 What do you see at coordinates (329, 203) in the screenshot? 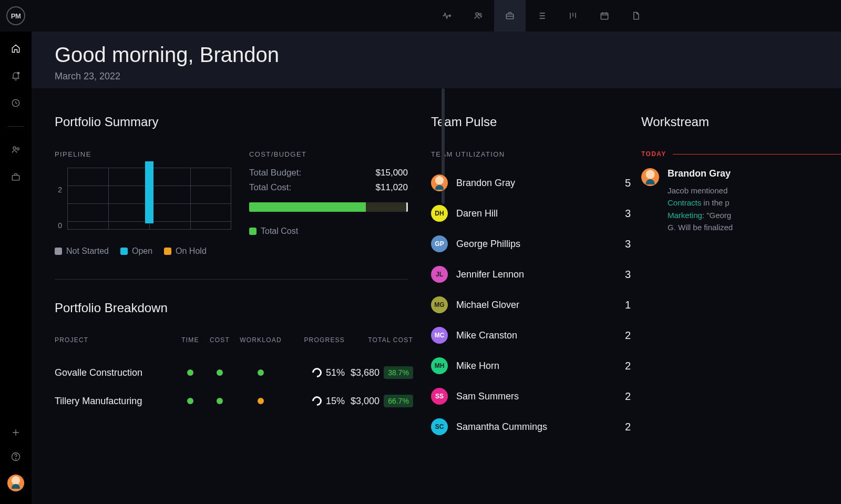
I see `budget-panel: COST/BUDGET Total Budget:$15,000 Total C…` at bounding box center [329, 203].